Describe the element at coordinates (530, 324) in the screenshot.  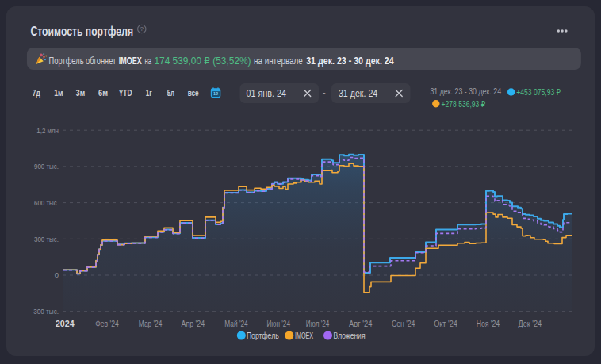
I see `svg-text: Дек '24` at that location.